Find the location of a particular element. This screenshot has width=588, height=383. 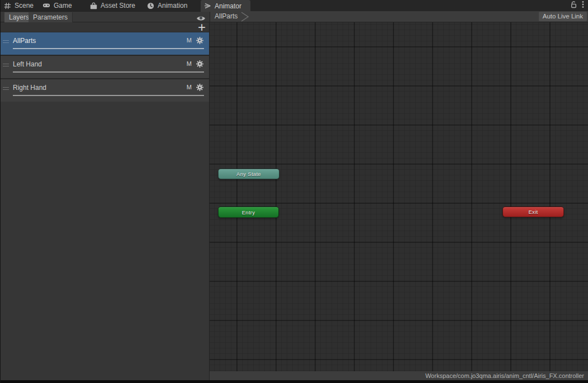

scene-grid-icon is located at coordinates (8, 6).